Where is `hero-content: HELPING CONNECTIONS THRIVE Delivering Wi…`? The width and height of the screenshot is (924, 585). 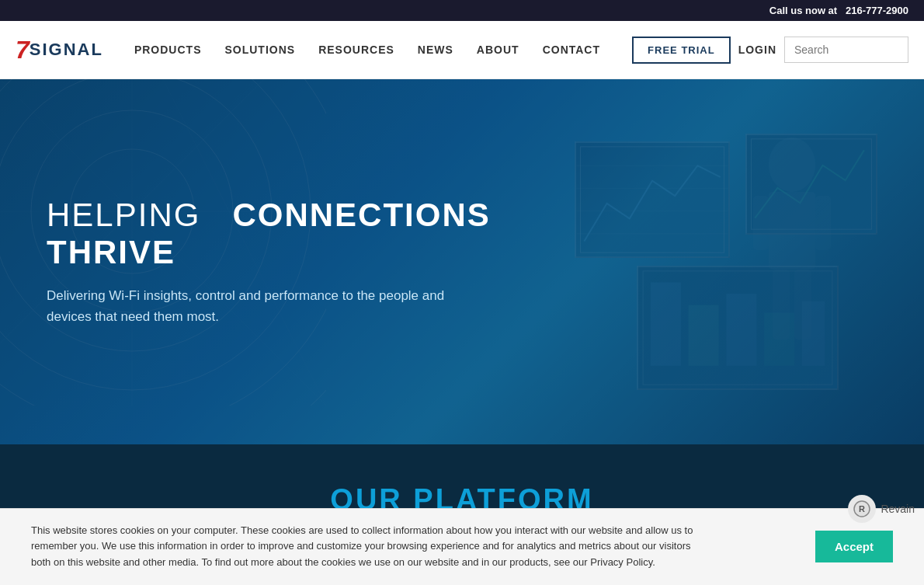 hero-content: HELPING CONNECTIONS THRIVE Delivering Wi… is located at coordinates (272, 262).